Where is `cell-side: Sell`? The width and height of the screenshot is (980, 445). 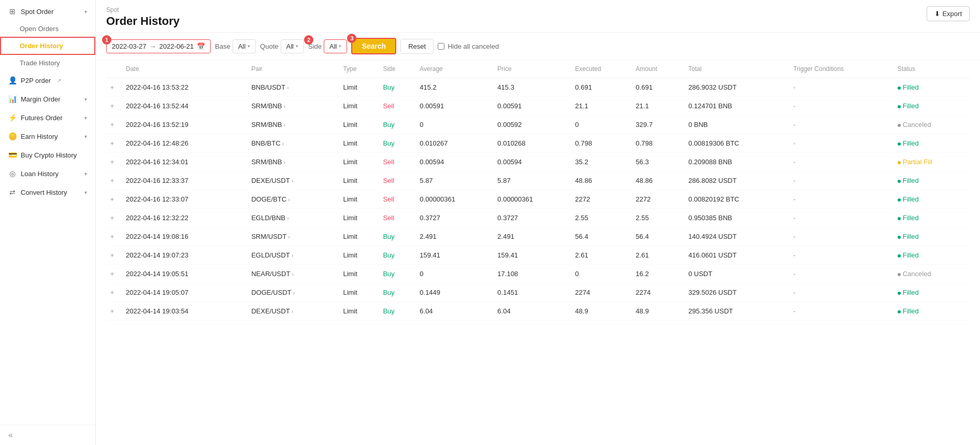 cell-side: Sell is located at coordinates (397, 218).